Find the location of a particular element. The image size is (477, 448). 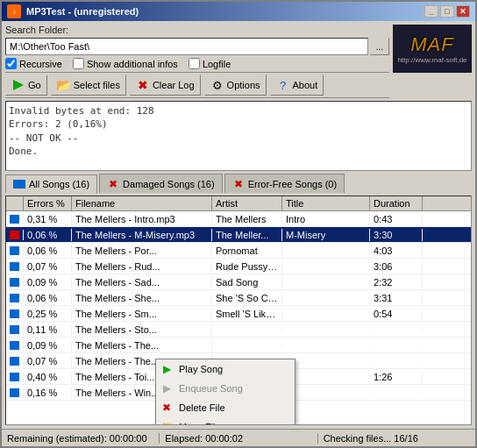

table-row: 0,11 % The Mellers - Sto... is located at coordinates (238, 330).